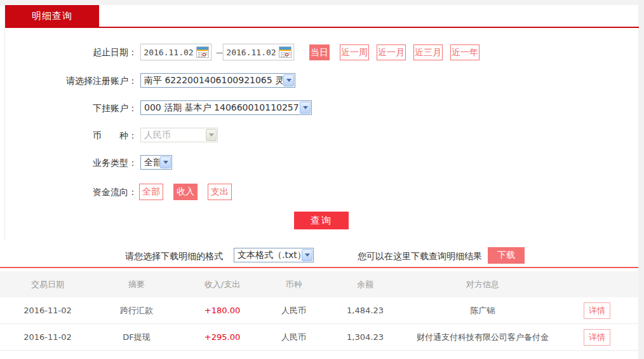 The image size is (644, 359). What do you see at coordinates (185, 192) in the screenshot?
I see `fund-flow-income-button: 收入` at bounding box center [185, 192].